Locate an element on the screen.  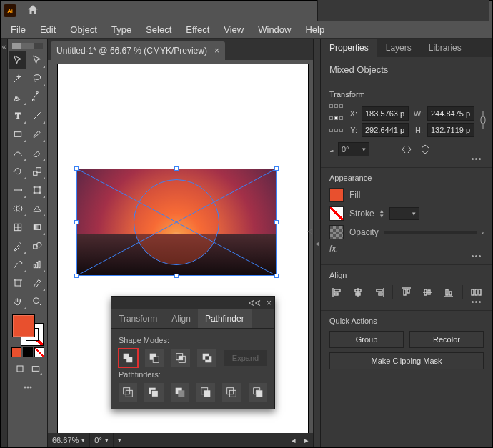
type-tool: T is located at coordinates (18, 116).